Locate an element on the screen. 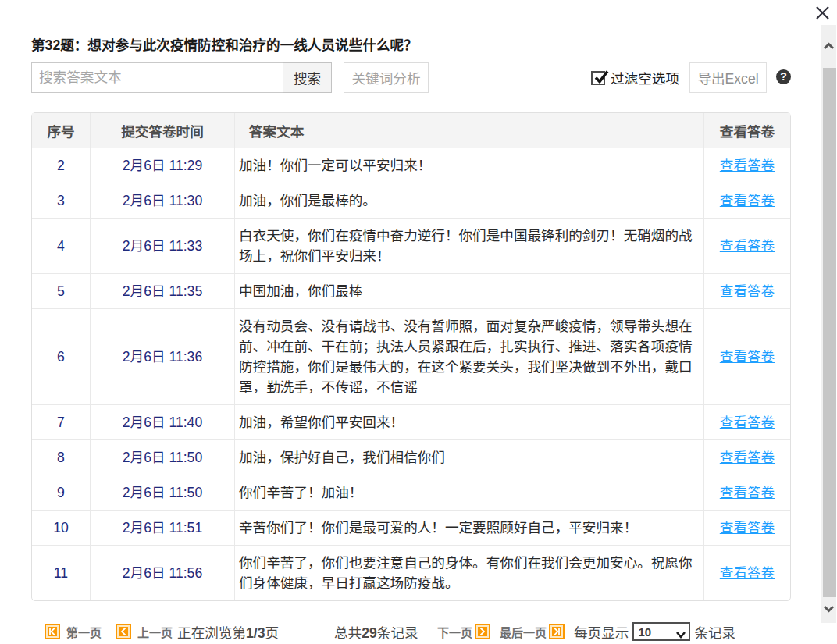 The image size is (837, 644). row-index: 8 is located at coordinates (61, 457).